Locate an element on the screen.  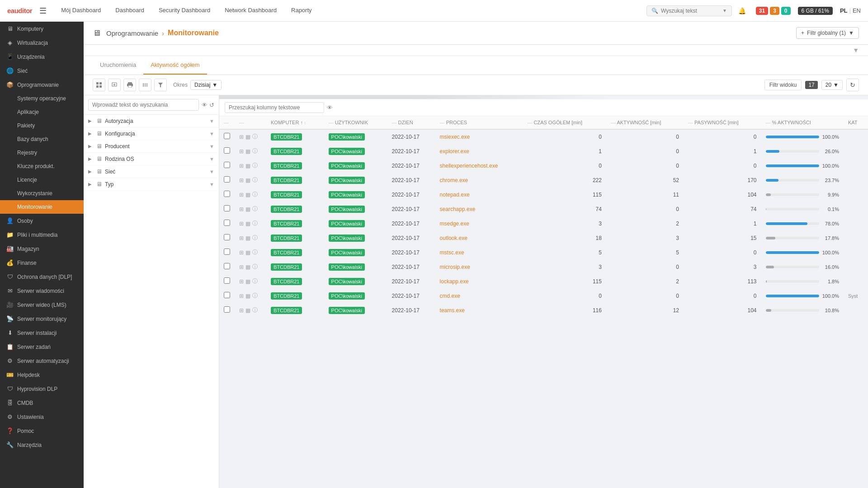
process-link: mstsc.exe is located at coordinates (452, 253).